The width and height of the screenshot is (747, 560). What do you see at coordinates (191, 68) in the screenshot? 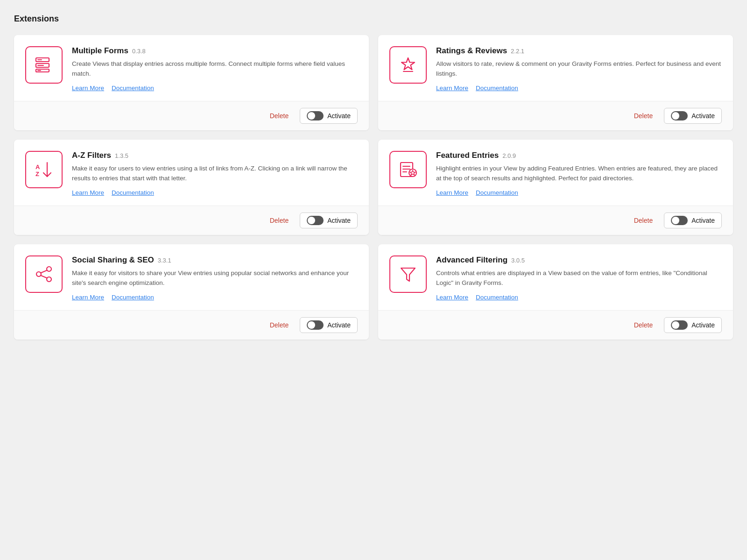
I see `card-top-multiple-forms: Multiple Forms 0.3.8 Create Views that d…` at bounding box center [191, 68].